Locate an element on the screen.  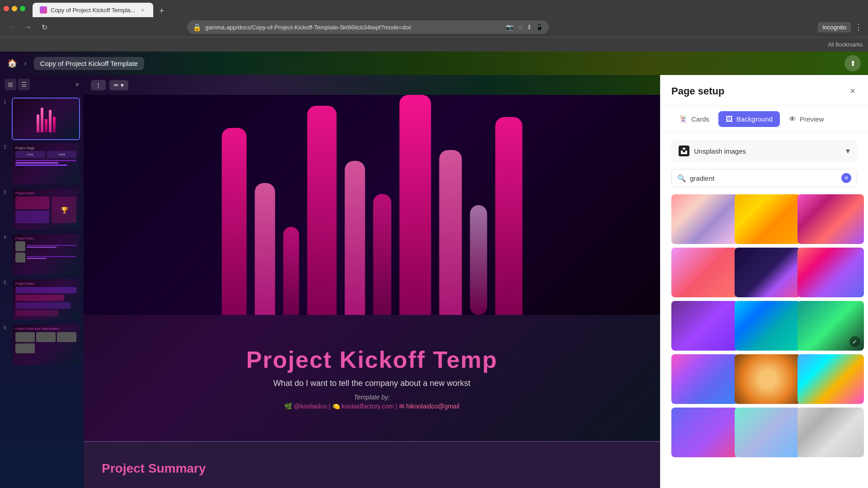
dropdown-chevron-icon: ▾ is located at coordinates (848, 151).